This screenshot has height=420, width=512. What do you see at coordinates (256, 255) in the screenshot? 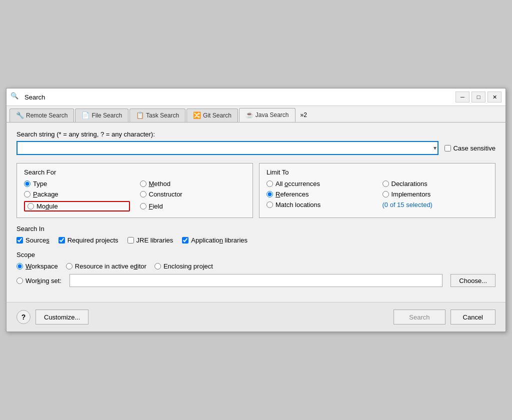
I see `scope-title: Scope` at bounding box center [256, 255].